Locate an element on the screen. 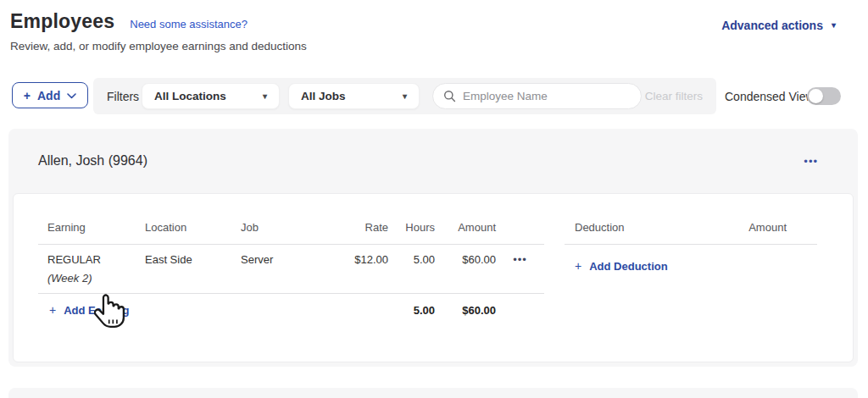 The image size is (868, 398). add-deduction-label: Add Deduction is located at coordinates (628, 266).